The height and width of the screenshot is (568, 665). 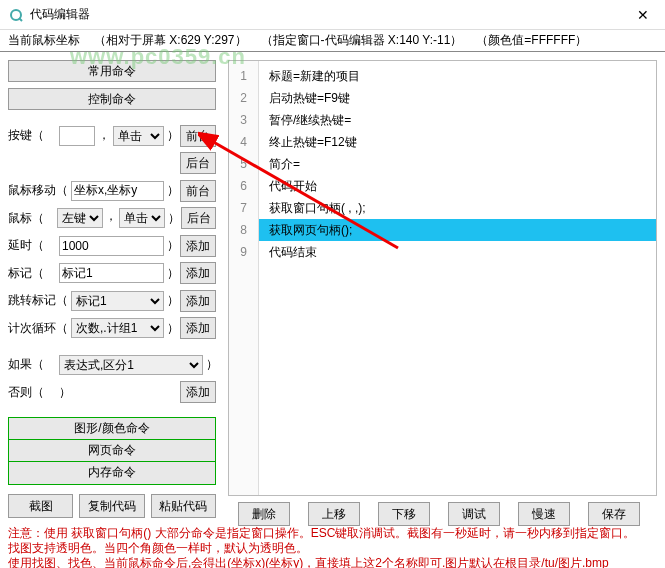 What do you see at coordinates (332, 534) in the screenshot?
I see `footer-line1: 注意：使用 获取窗口句柄() 大部分命令是指定窗口操作。ESC键取消调试。截图有…` at bounding box center [332, 534].